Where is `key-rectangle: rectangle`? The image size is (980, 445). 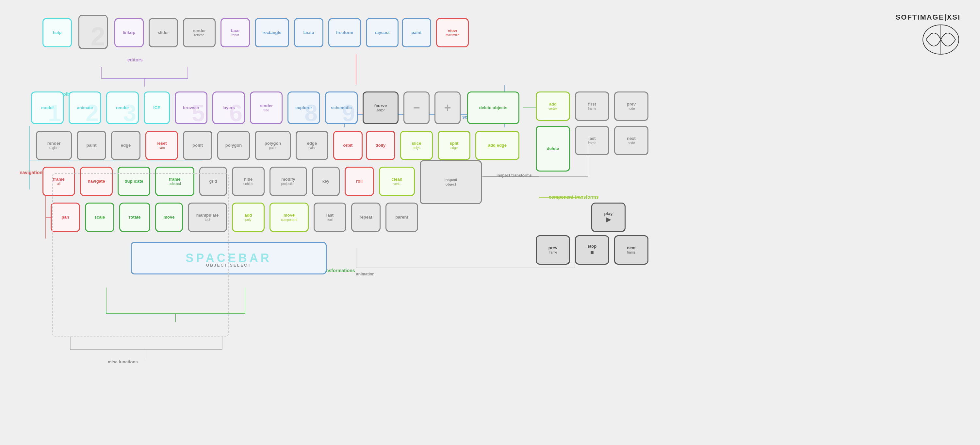
key-rectangle: rectangle is located at coordinates (272, 33).